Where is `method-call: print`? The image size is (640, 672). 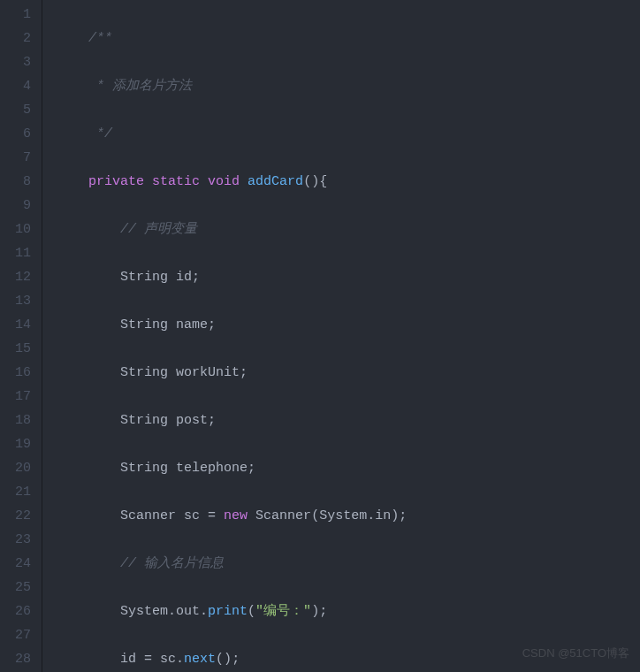
method-call: print is located at coordinates (228, 612).